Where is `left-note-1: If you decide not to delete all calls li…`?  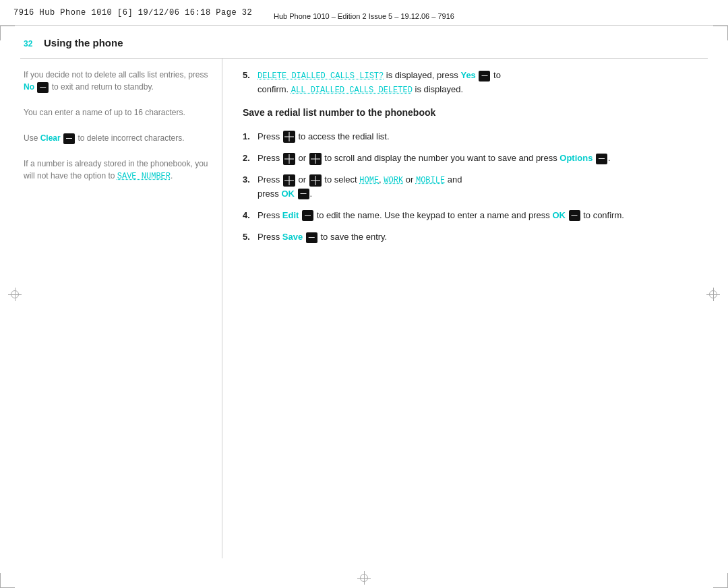 left-note-1: If you decide not to delete all calls li… is located at coordinates (116, 81).